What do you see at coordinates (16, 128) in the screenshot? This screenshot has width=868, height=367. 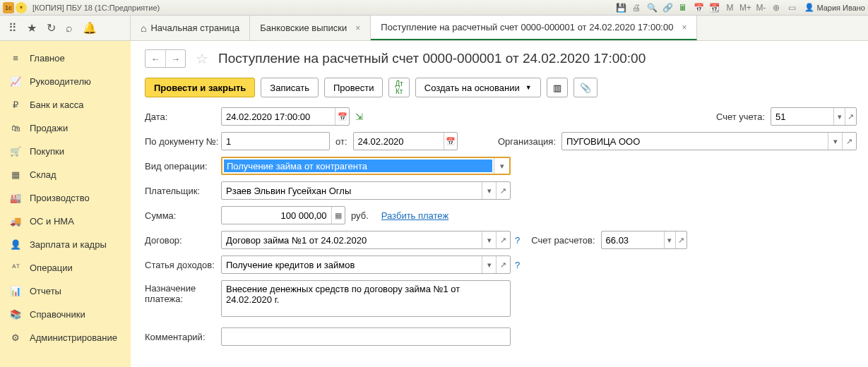 I see `bag-icon: 🛍` at bounding box center [16, 128].